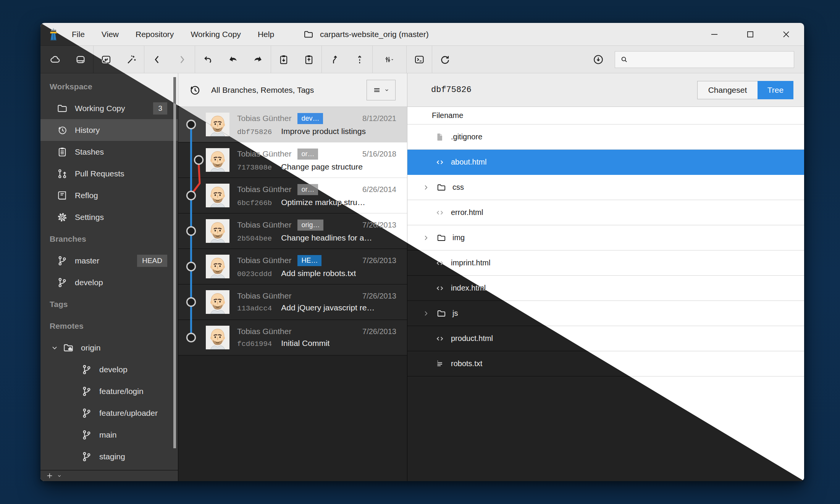  I want to click on window-title: carparts-website_orig (master), so click(366, 34).